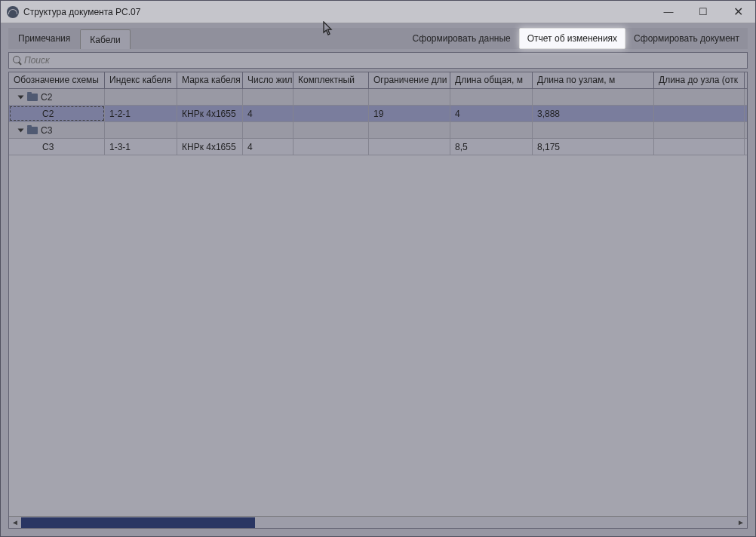 This screenshot has height=537, width=756. I want to click on col-to-node-length: Длина до узла (отк, so click(699, 80).